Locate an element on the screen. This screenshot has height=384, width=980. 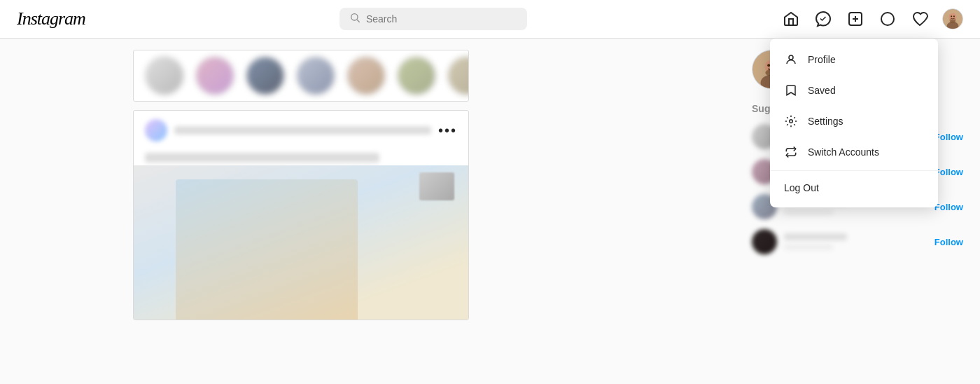
home-icon is located at coordinates (791, 19).